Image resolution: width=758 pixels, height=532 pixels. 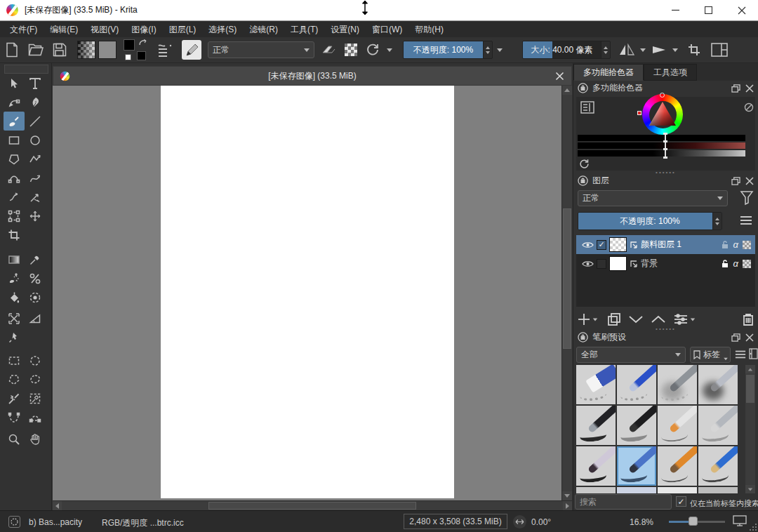 I want to click on layer-properties-button, so click(x=681, y=319).